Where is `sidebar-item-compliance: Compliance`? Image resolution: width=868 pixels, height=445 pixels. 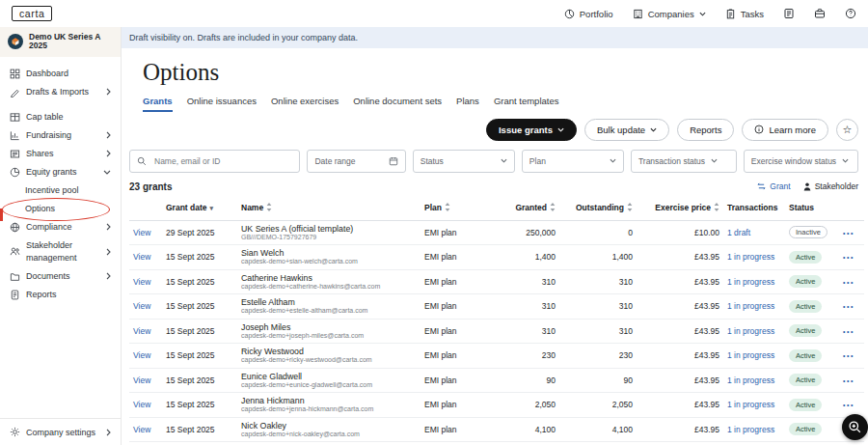
sidebar-item-compliance: Compliance is located at coordinates (60, 228).